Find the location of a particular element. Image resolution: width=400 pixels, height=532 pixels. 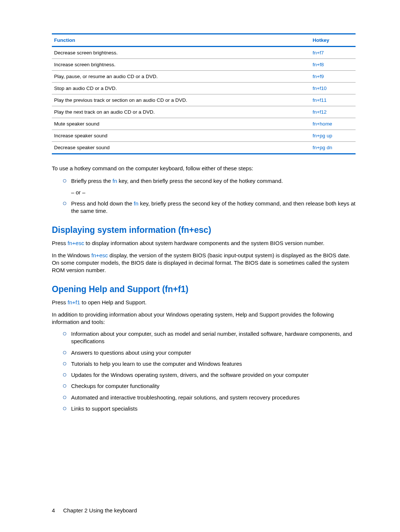

list-item: Press and hold down the fn key, briefly … is located at coordinates (209, 207).